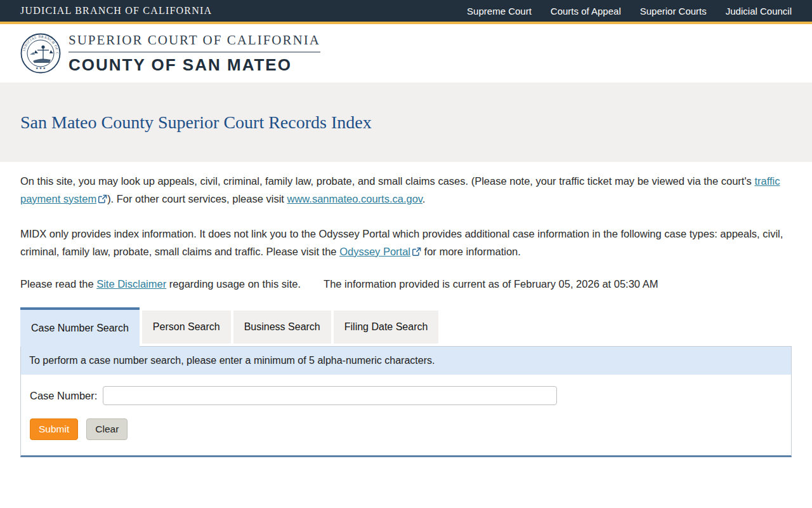 Image resolution: width=812 pixels, height=508 pixels. Describe the element at coordinates (674, 11) in the screenshot. I see `nav-link-superior-courts: Superior Courts` at that location.